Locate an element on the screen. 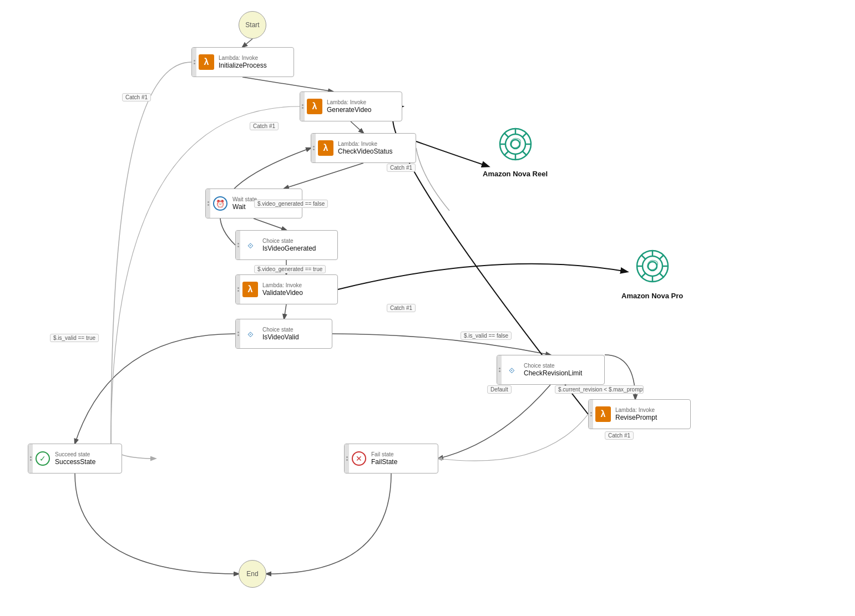 This screenshot has width=855, height=616. node-content: Lambda: Invoke ValidateVideo is located at coordinates (284, 289).